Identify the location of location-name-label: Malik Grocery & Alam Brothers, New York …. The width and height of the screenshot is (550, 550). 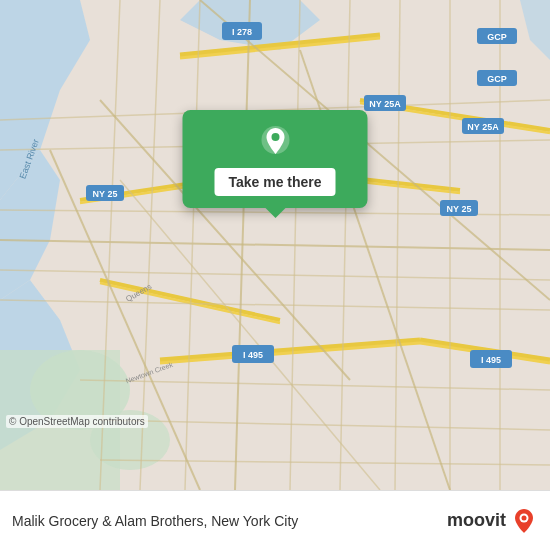
(155, 521).